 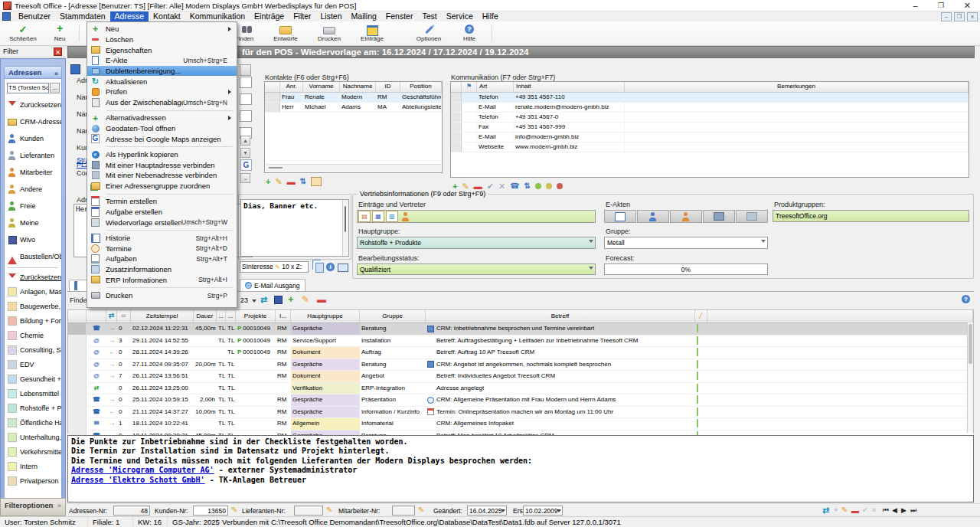 I want to click on sidebar-filter-item: Andere, so click(x=33, y=189).